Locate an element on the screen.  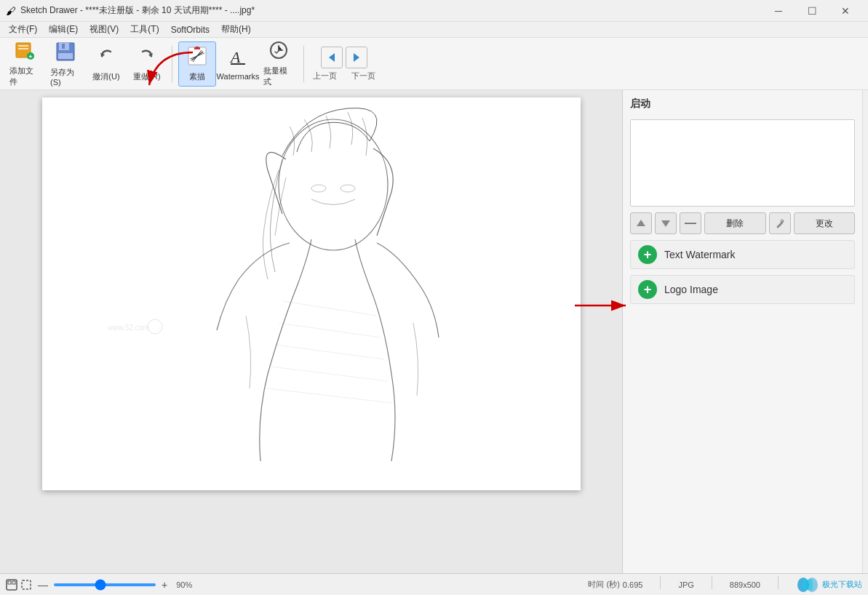
wrench-button is located at coordinates (780, 223).